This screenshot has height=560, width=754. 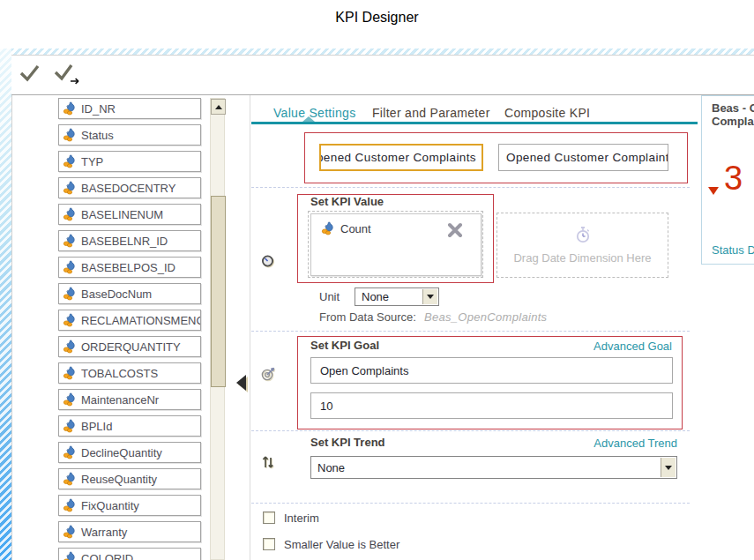 What do you see at coordinates (250, 328) in the screenshot?
I see `panel-divider` at bounding box center [250, 328].